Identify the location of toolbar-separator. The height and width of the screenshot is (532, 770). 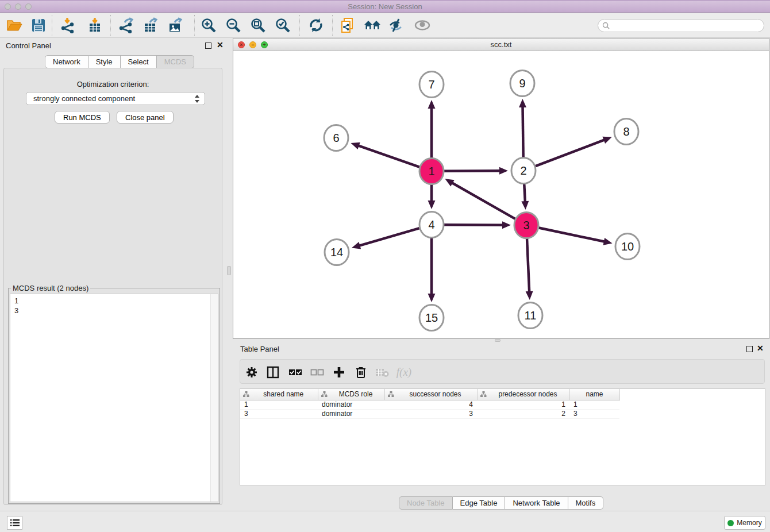
(52, 25).